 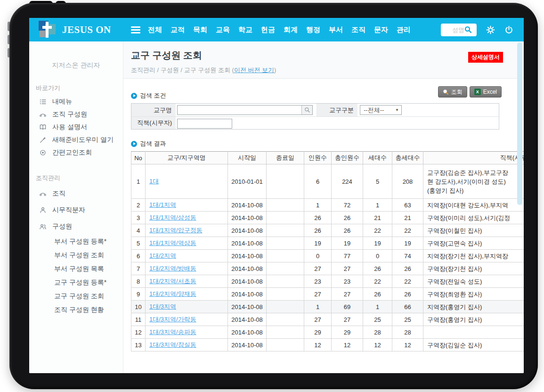 What do you see at coordinates (313, 30) in the screenshot?
I see `top-nav-item: 행정` at bounding box center [313, 30].